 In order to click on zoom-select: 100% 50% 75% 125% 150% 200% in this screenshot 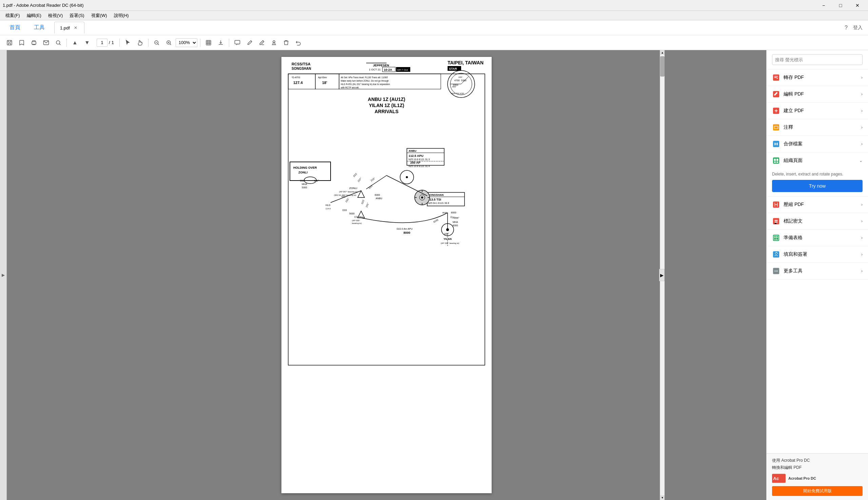, I will do `click(186, 43)`.